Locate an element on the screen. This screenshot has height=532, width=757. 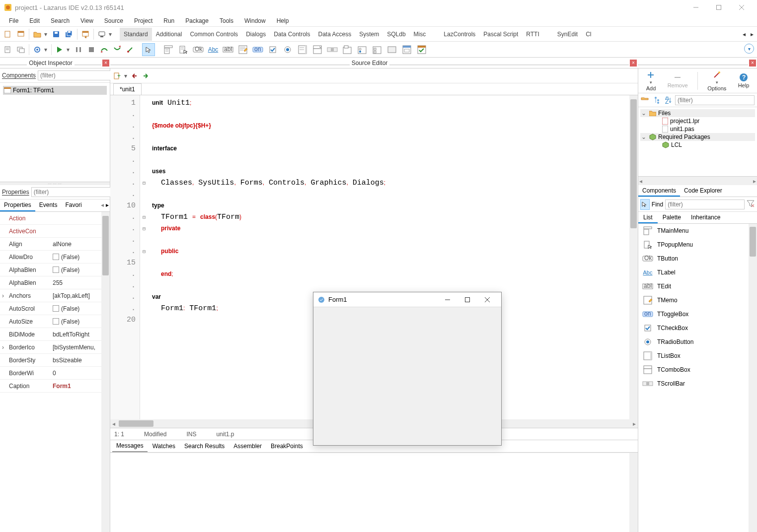
form-maximize-button is located at coordinates (467, 300).